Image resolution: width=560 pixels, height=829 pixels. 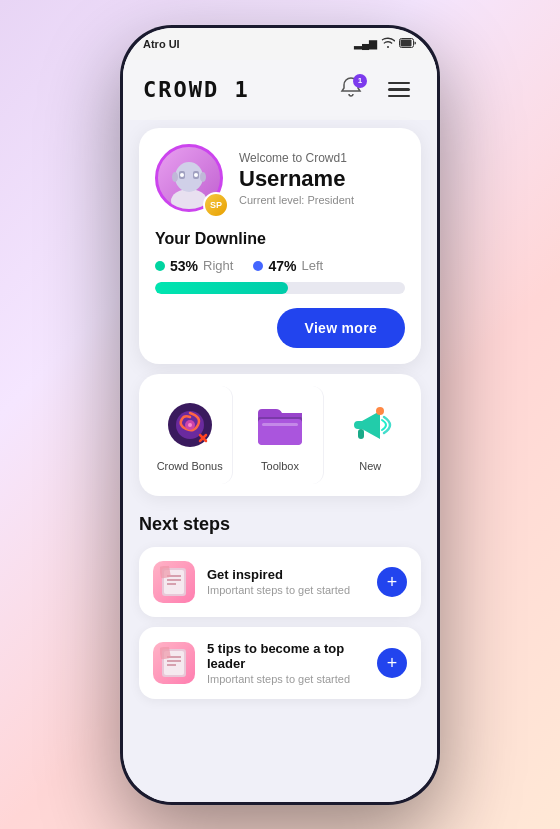 What do you see at coordinates (190, 179) in the screenshot?
I see `avatar-container: SP` at bounding box center [190, 179].